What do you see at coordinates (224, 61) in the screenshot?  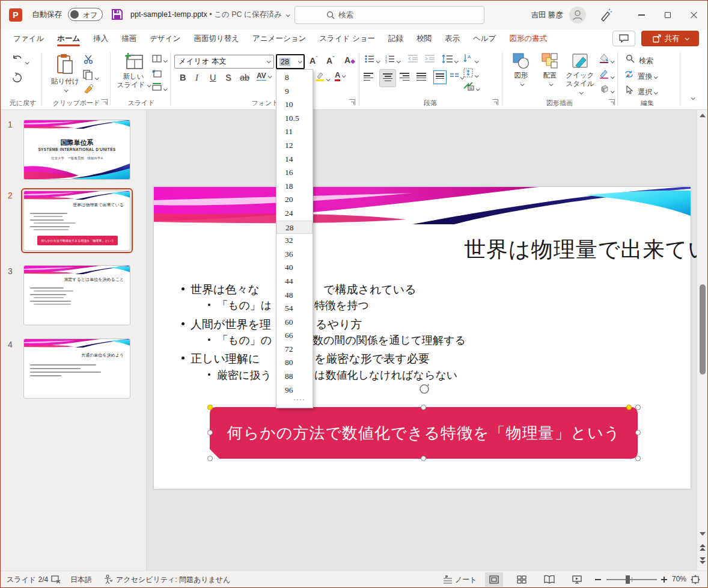 I see `font-name-combobox: メイリオ 本文` at bounding box center [224, 61].